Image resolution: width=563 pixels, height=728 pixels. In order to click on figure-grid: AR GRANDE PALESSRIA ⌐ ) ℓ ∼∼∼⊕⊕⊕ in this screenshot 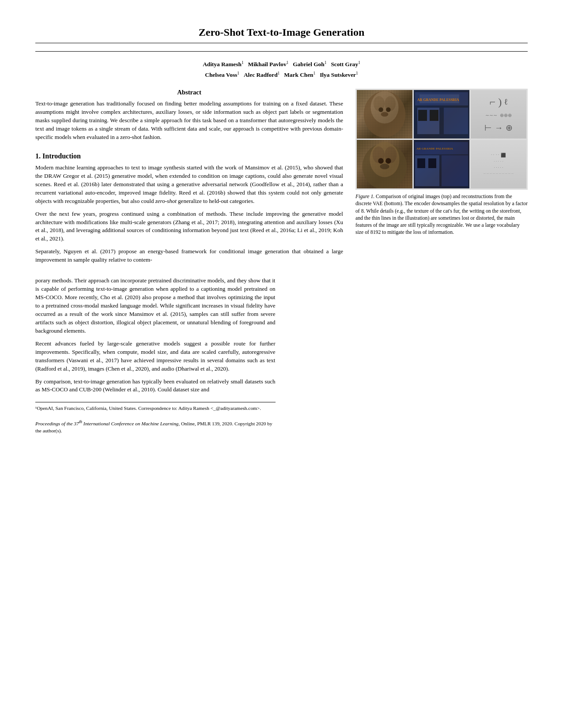, I will do `click(442, 139)`.